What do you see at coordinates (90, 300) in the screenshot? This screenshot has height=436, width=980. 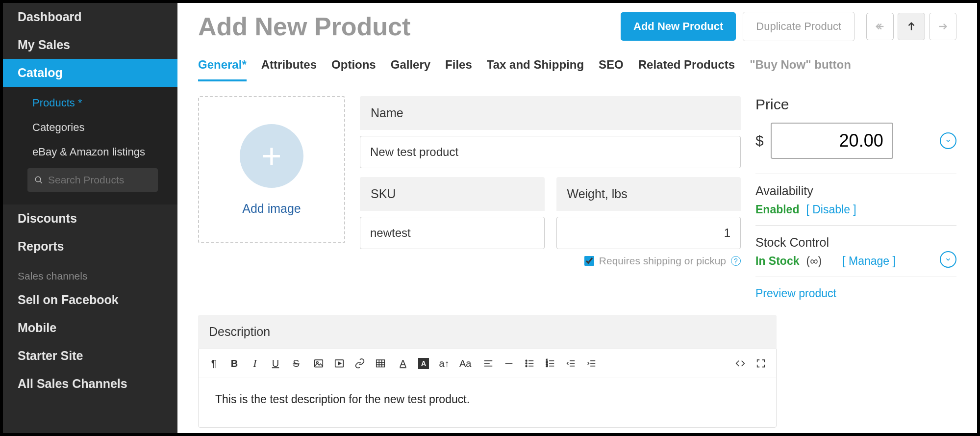 I see `sidebar-item-facebook: Sell on Facebook` at bounding box center [90, 300].